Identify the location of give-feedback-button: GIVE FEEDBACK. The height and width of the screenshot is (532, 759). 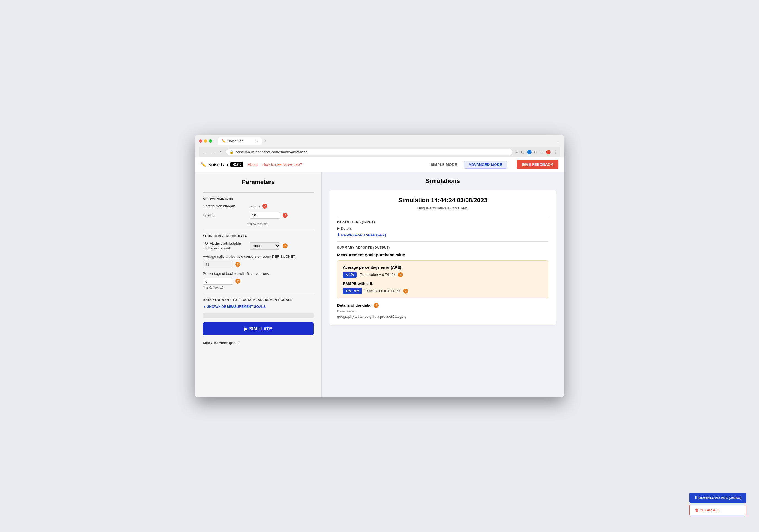
(538, 165).